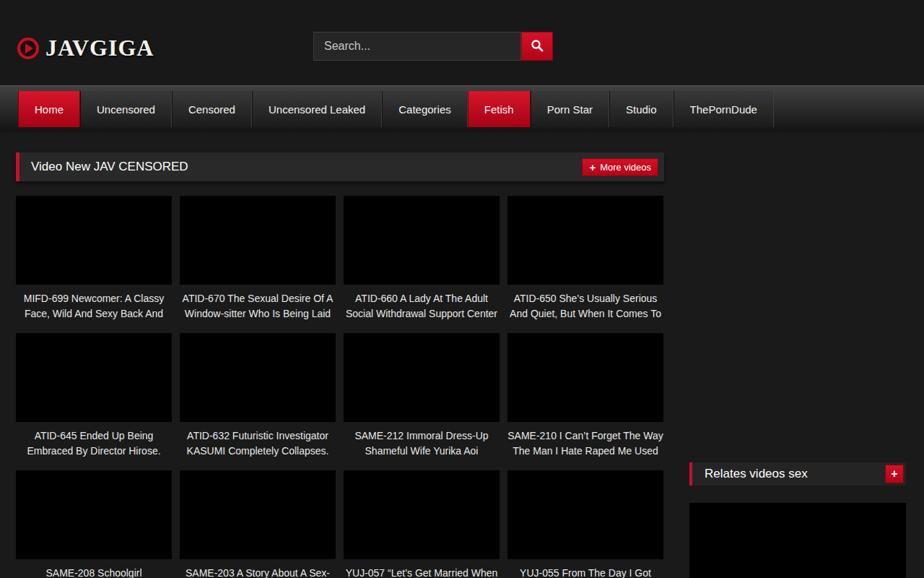 The height and width of the screenshot is (578, 924). Describe the element at coordinates (625, 168) in the screenshot. I see `more-videos-label: More videos` at that location.